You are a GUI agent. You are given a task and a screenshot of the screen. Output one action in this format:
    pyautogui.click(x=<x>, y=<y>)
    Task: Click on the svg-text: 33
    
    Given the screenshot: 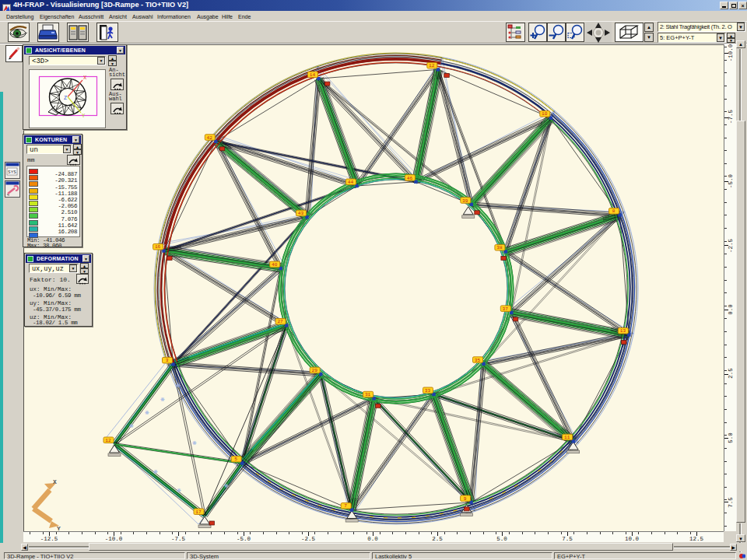 What is the action you would take?
    pyautogui.click(x=428, y=390)
    